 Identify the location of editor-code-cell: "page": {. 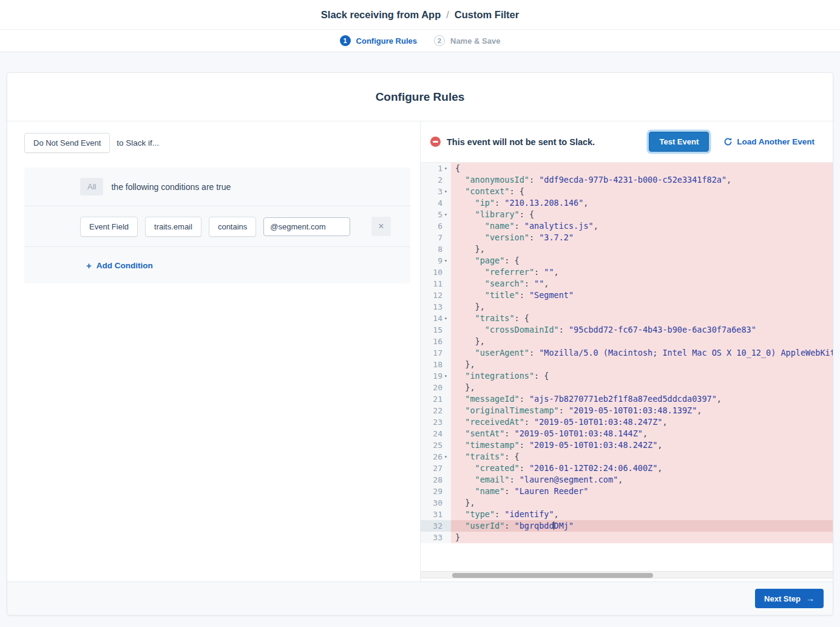
(642, 261).